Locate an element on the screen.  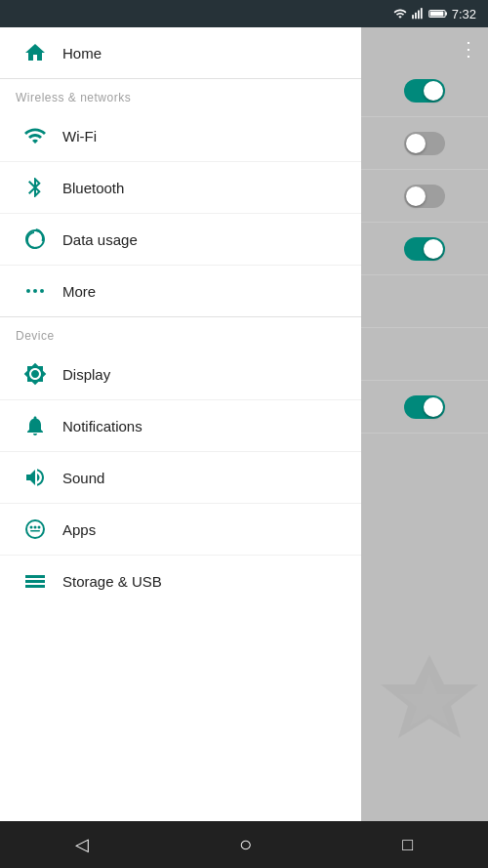
notifications-icon is located at coordinates (35, 426).